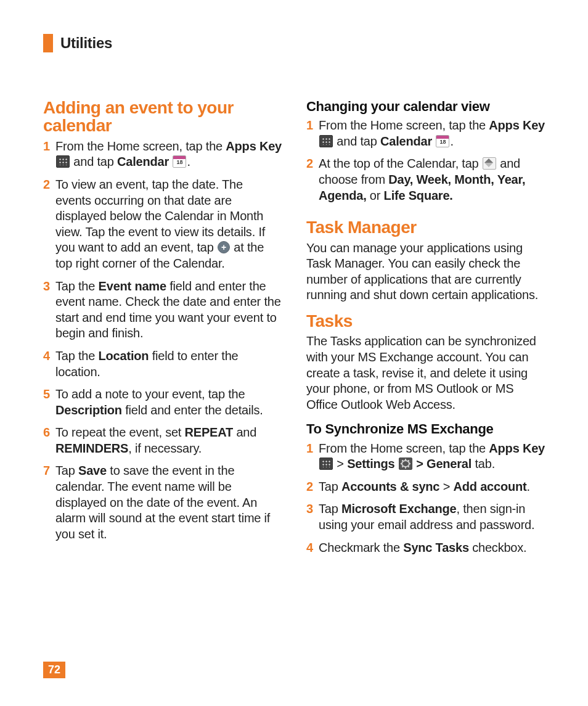  Describe the element at coordinates (54, 670) in the screenshot. I see `page-number: 72` at that location.